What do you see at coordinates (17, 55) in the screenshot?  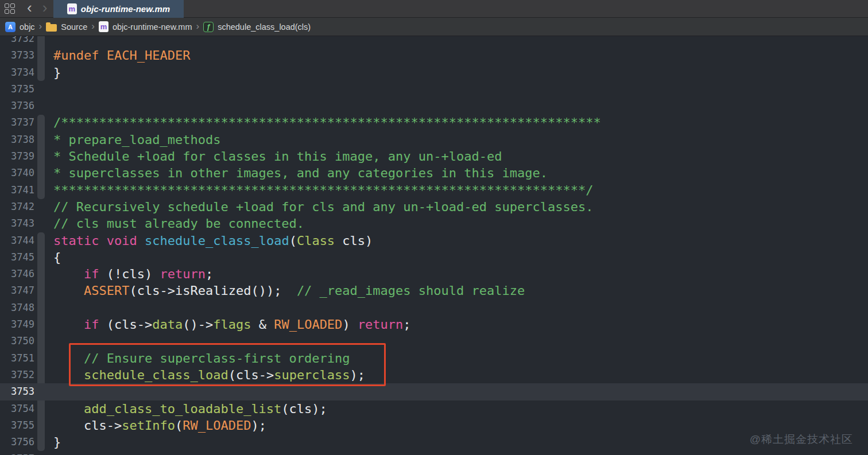 I see `line-number: 3733` at bounding box center [17, 55].